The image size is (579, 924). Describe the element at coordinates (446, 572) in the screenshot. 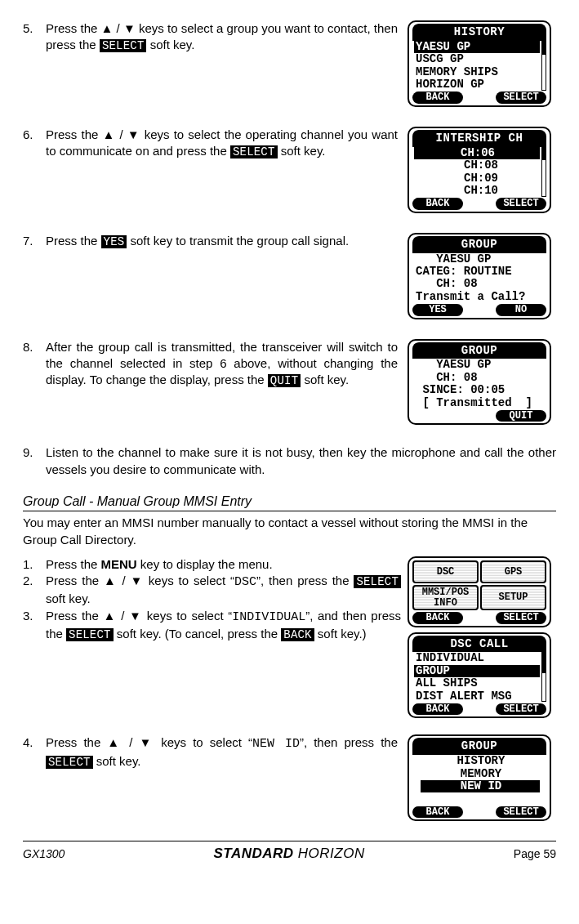

I see `quad-dsc: DSC` at that location.